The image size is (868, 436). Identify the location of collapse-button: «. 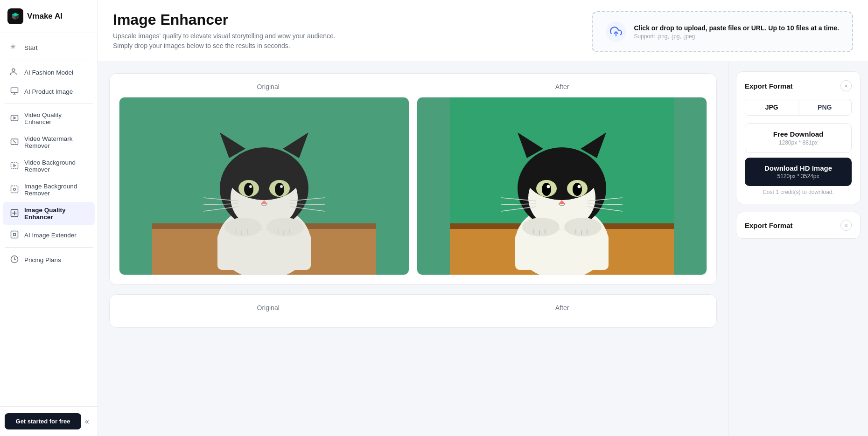
(87, 422).